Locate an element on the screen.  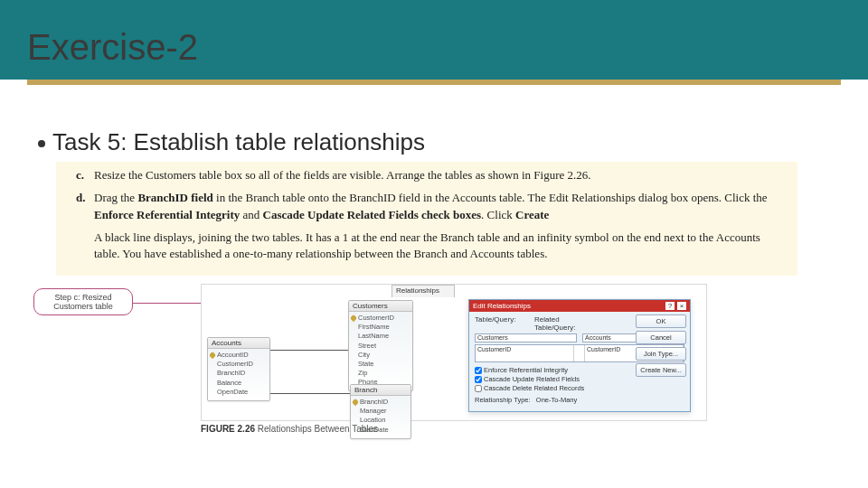
rule-teal is located at coordinates (434, 74).